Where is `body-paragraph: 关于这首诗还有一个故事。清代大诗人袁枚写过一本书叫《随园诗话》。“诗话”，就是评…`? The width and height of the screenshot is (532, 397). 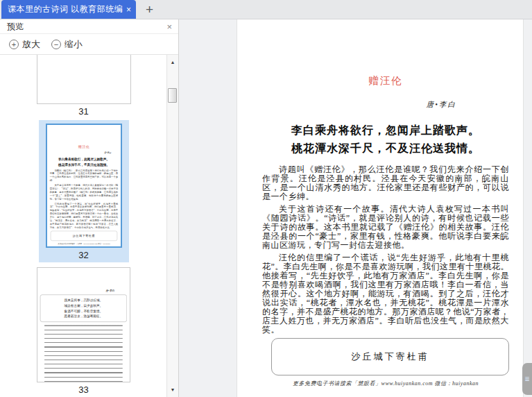 body-paragraph: 关于这首诗还有一个故事。清代大诗人袁枚写过一本书叫《随园诗话》。“诗话”，就是评… is located at coordinates (386, 228).